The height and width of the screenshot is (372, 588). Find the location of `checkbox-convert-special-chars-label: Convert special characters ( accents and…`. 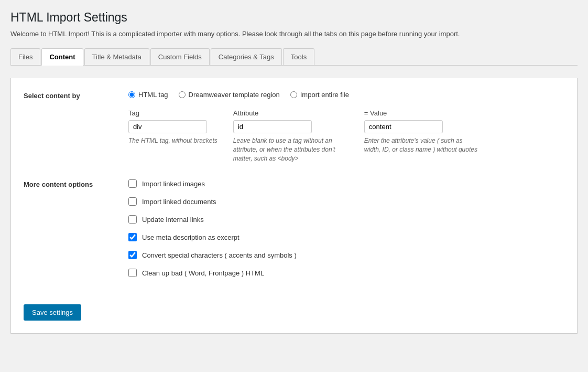

checkbox-convert-special-chars-label: Convert special characters ( accents and… is located at coordinates (219, 255).